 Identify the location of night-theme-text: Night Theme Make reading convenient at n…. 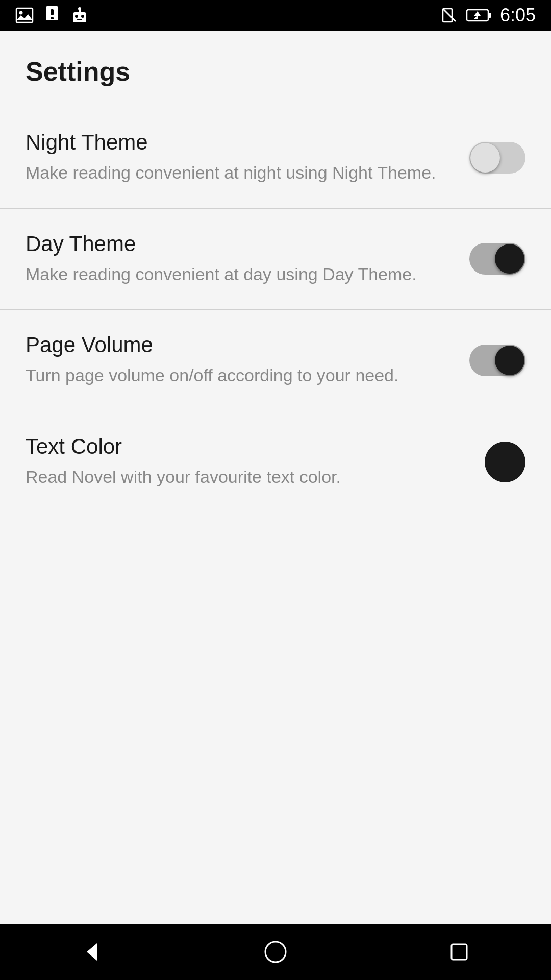
(247, 158).